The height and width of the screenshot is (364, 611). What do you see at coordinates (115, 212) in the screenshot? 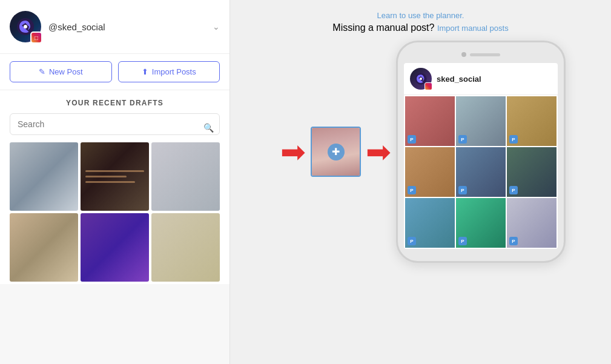
I see `drafts-grid` at bounding box center [115, 212].